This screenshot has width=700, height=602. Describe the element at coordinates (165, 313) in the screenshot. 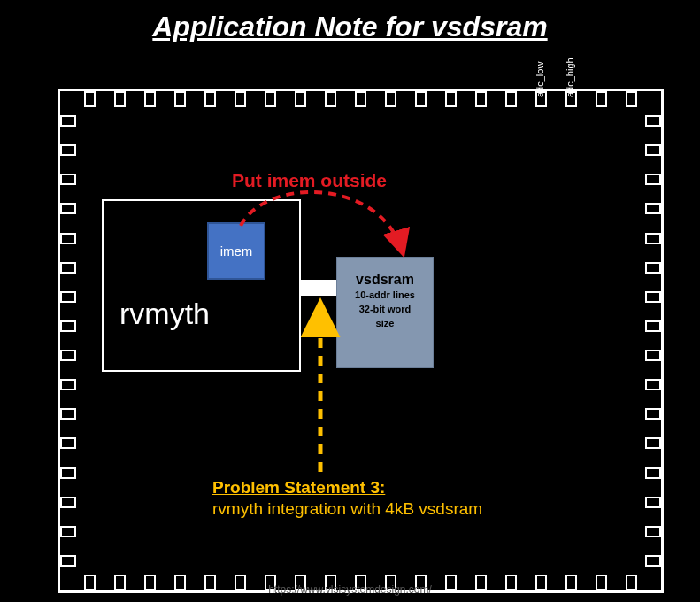

I see `rvmyth-label: rvmyth` at that location.